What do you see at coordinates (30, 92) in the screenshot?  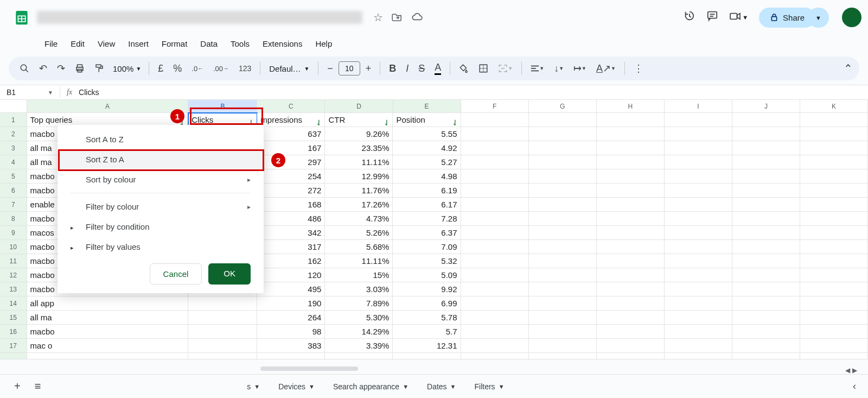 I see `name-box: B1 ▼` at bounding box center [30, 92].